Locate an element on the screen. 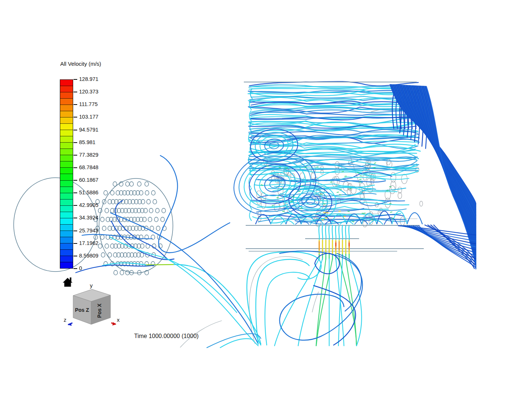 Image resolution: width=532 pixels, height=399 pixels. y-axis-label: y is located at coordinates (91, 285).